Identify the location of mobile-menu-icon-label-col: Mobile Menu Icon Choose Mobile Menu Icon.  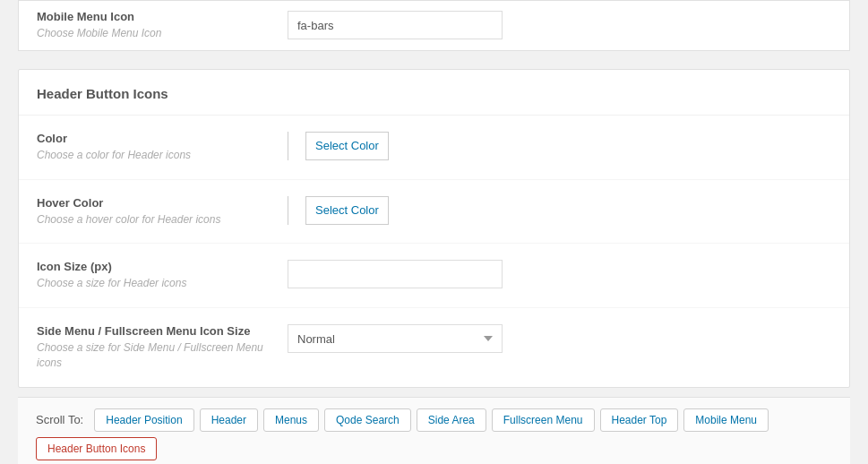
(162, 25).